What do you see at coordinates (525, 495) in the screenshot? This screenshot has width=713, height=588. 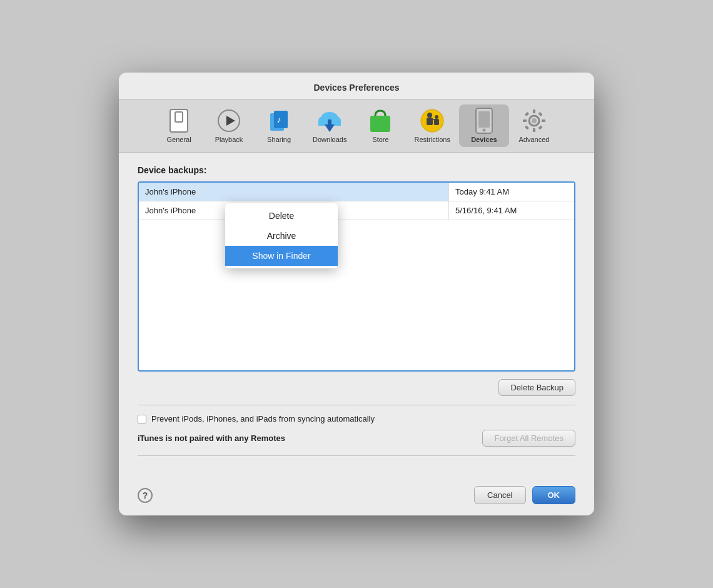 I see `footer-buttons: Cancel OK` at bounding box center [525, 495].